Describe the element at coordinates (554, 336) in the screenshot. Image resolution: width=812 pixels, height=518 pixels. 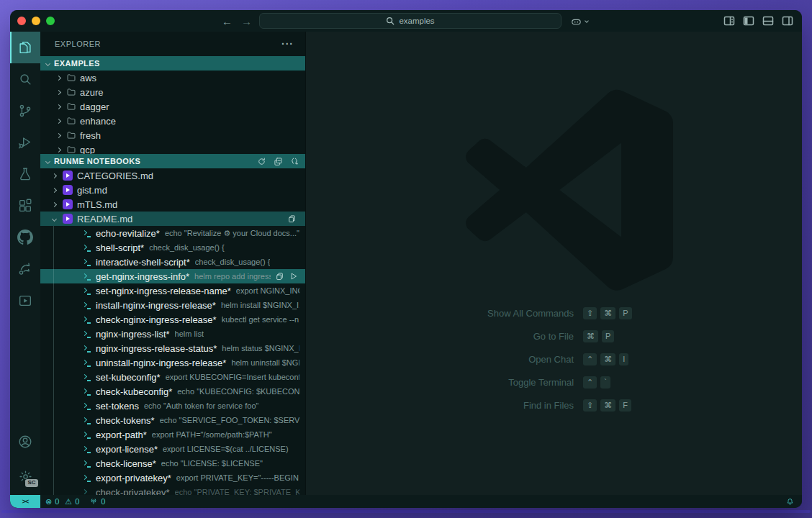
I see `shortcut-row: Go to File ⌘P` at that location.